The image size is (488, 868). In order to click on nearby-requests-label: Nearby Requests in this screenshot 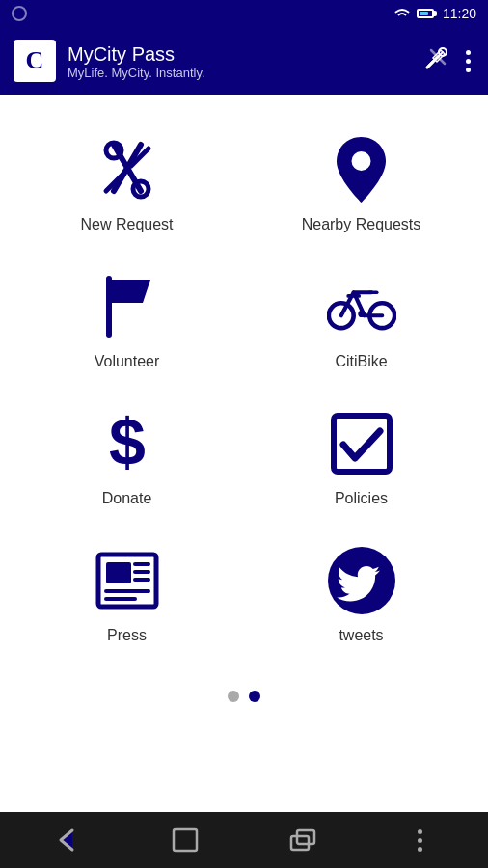, I will do `click(362, 225)`.